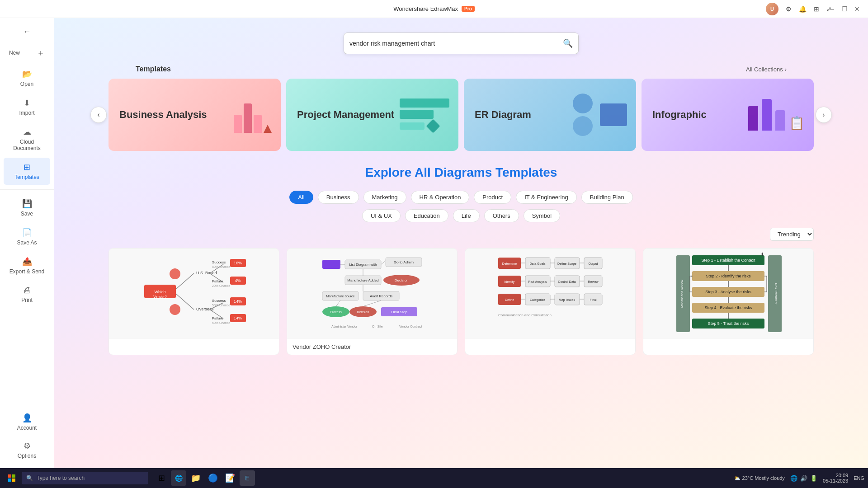 Image resolution: width=868 pixels, height=488 pixels. What do you see at coordinates (493, 197) in the screenshot?
I see `filter-chip-product: Product` at bounding box center [493, 197].